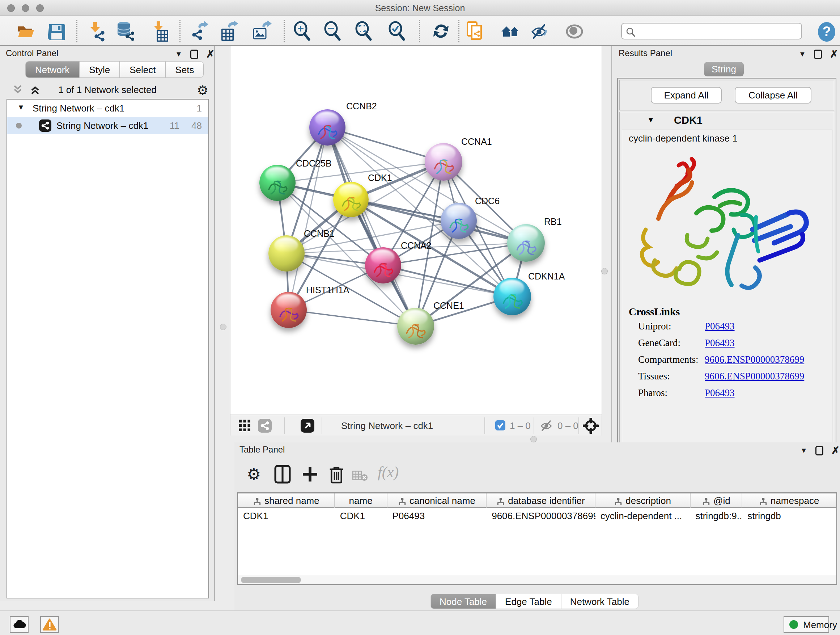 This screenshot has height=635, width=840. I want to click on left-splitter-handle, so click(223, 327).